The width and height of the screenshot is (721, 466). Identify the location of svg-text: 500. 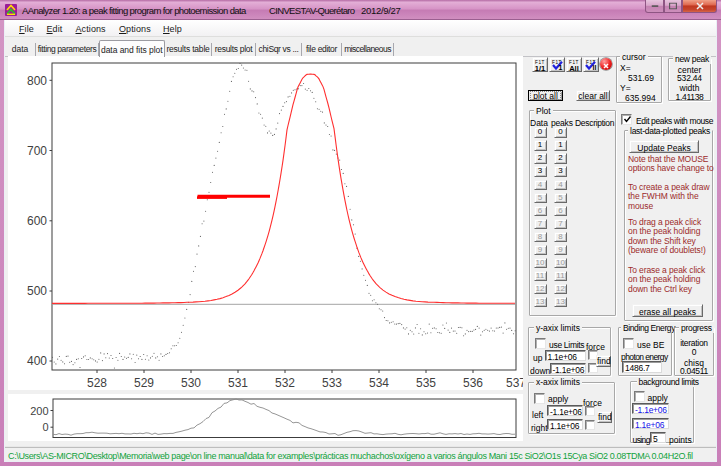
(37, 291).